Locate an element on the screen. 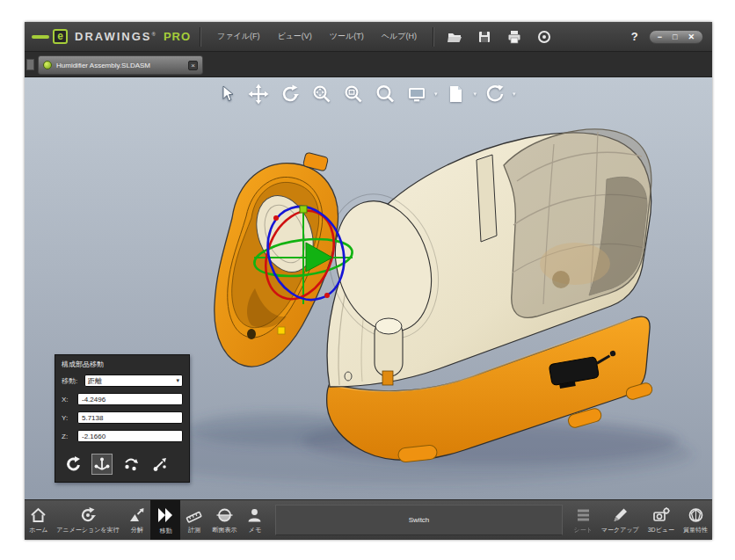 The height and width of the screenshot is (560, 735). menu-tools: ツール(T) is located at coordinates (346, 37).